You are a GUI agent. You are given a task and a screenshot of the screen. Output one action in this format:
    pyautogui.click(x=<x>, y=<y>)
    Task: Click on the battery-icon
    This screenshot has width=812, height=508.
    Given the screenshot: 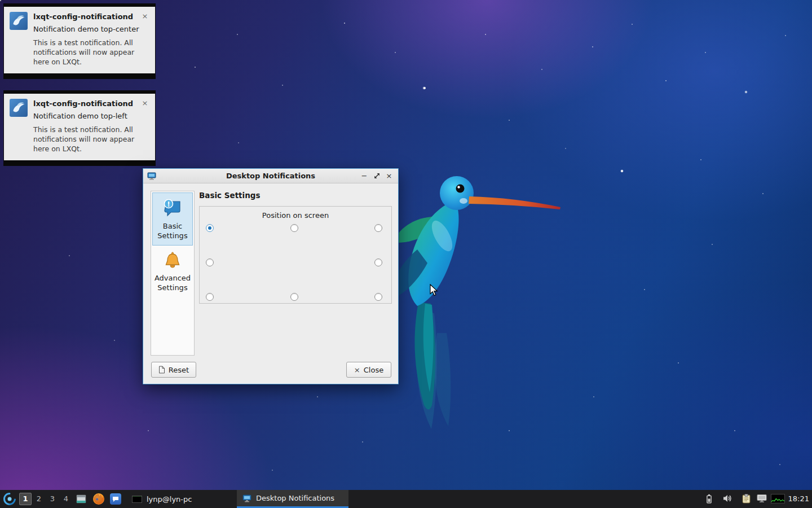 What is the action you would take?
    pyautogui.click(x=709, y=499)
    